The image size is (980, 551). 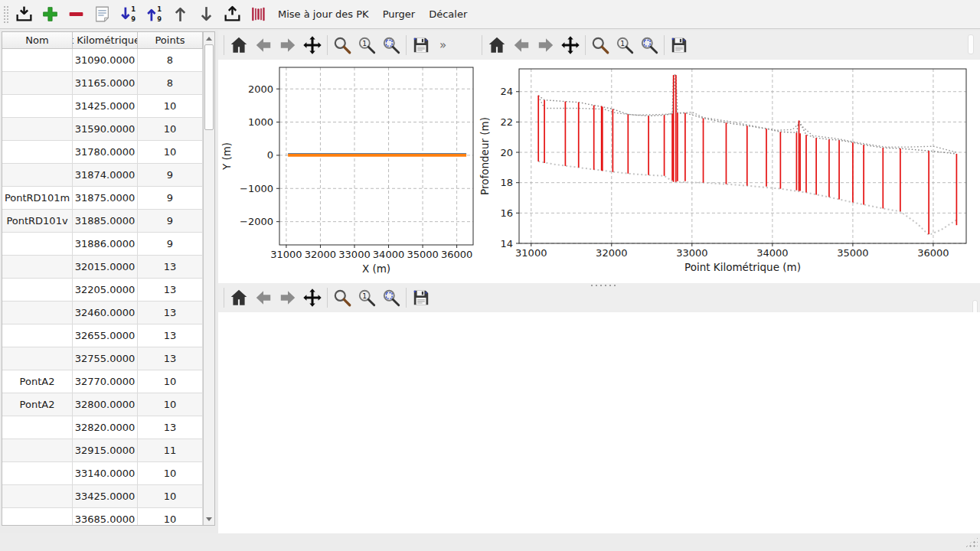 I want to click on cell-pk: 33425.0000, so click(x=106, y=497).